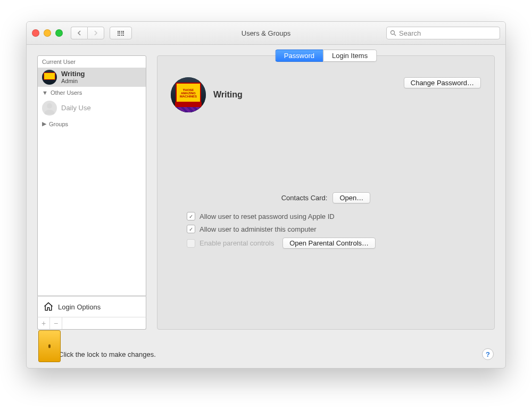 Image resolution: width=532 pixels, height=409 pixels. I want to click on parental-controls-row: Enable parental controls Open Parental C…, so click(334, 243).